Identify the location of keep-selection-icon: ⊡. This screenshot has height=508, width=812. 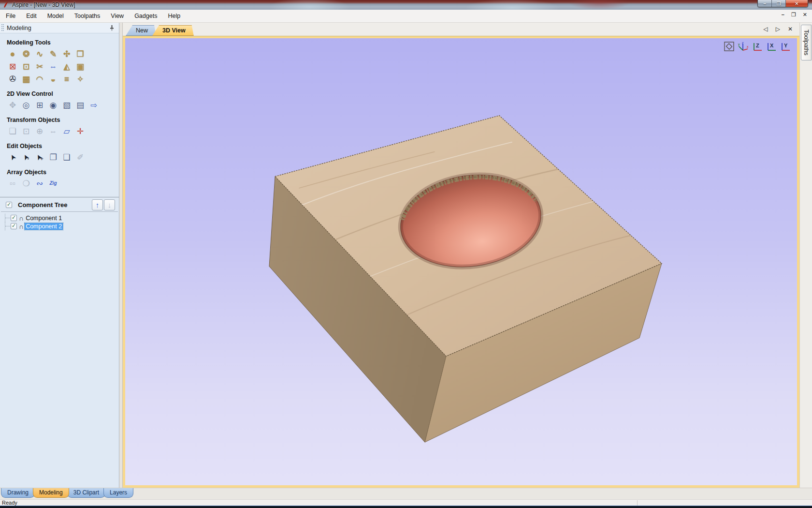
(26, 66).